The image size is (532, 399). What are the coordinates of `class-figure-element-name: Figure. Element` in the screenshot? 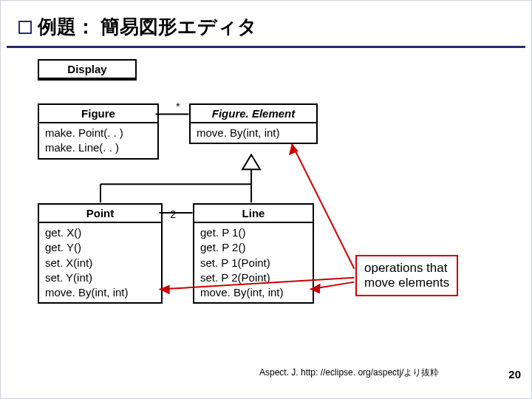 It's located at (253, 114).